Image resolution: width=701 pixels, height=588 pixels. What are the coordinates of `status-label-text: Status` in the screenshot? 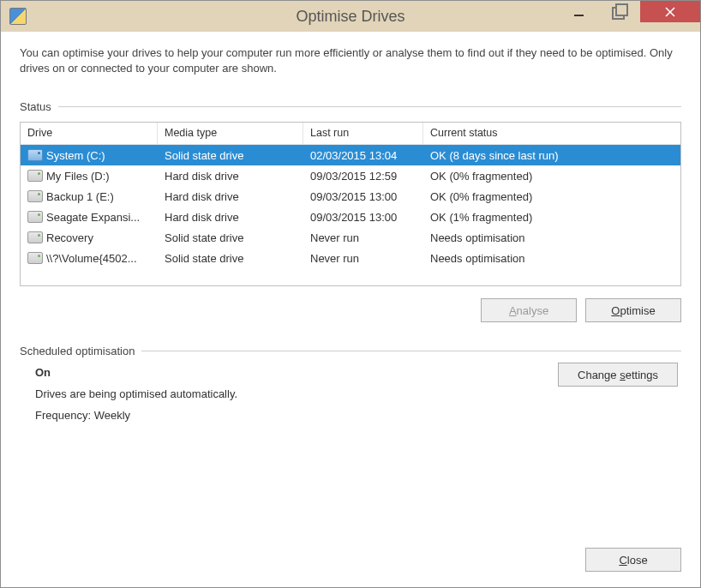 It's located at (36, 106).